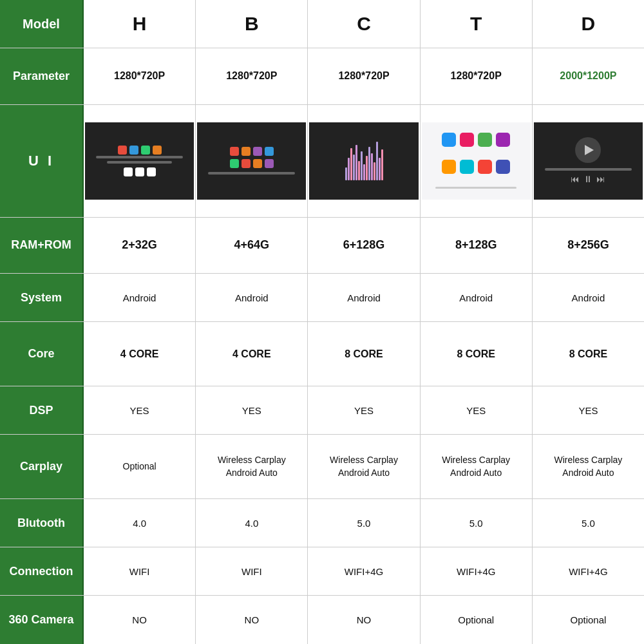  Describe the element at coordinates (364, 523) in the screenshot. I see `bluetooth-c: 5.0` at that location.